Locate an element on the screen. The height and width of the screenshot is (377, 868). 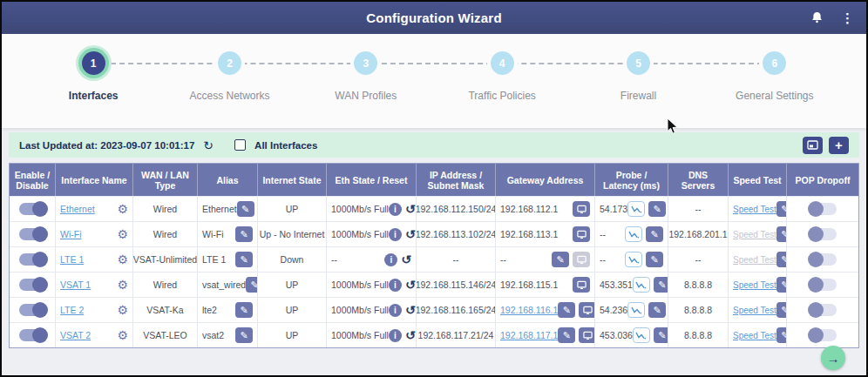
gateway-value: 192.168.117.1 is located at coordinates (529, 335).